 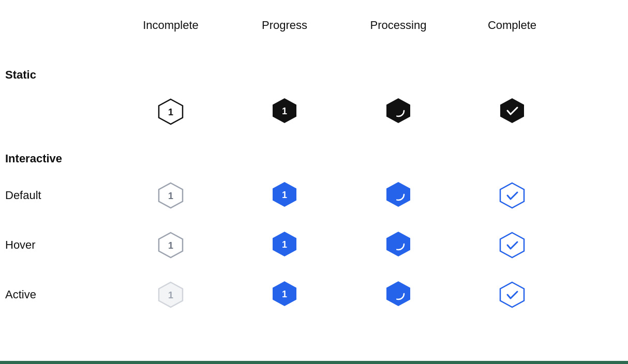 I want to click on interactive-active-progress-cell: 1, so click(x=285, y=295).